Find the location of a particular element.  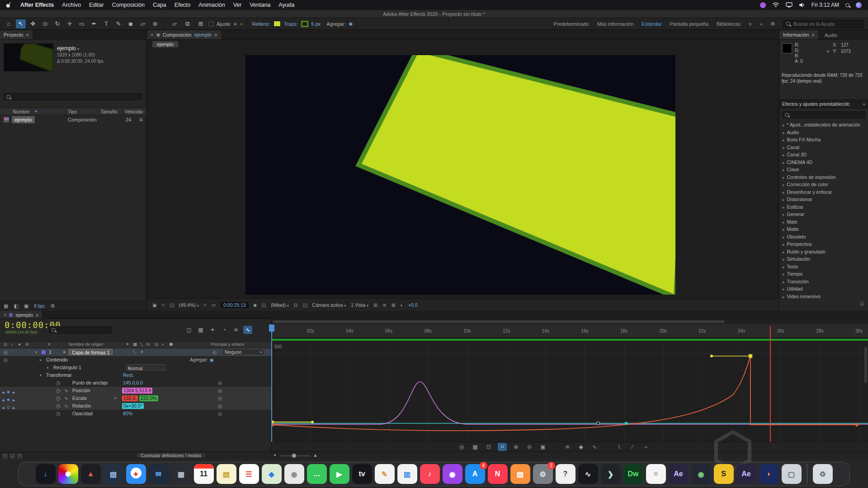

menu-bar-clock: Fri 3:12 AM is located at coordinates (826, 5).